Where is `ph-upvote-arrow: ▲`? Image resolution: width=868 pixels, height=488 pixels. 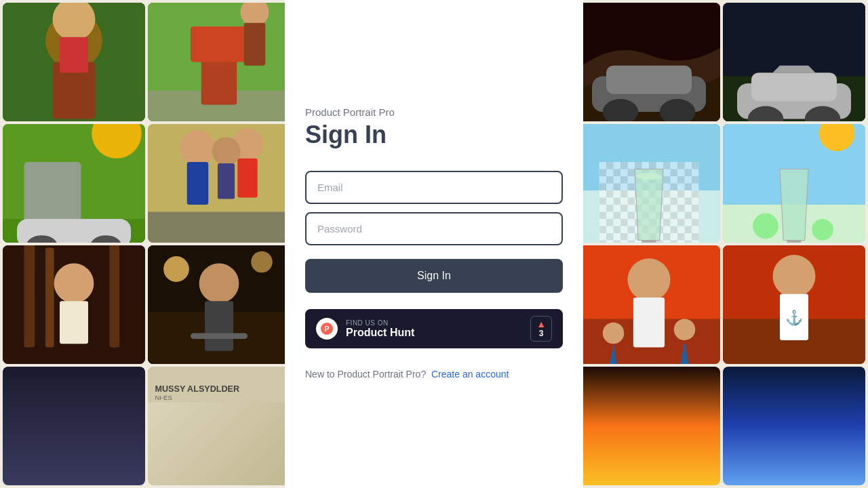
ph-upvote-arrow: ▲ is located at coordinates (541, 324).